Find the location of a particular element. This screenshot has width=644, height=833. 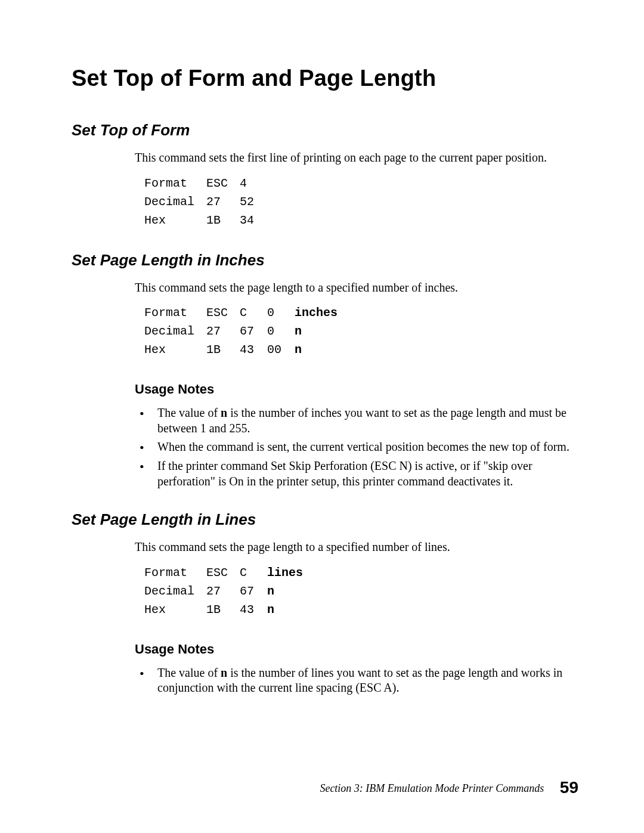

table-row: Decimal 27 67 0 n is located at coordinates (241, 332).